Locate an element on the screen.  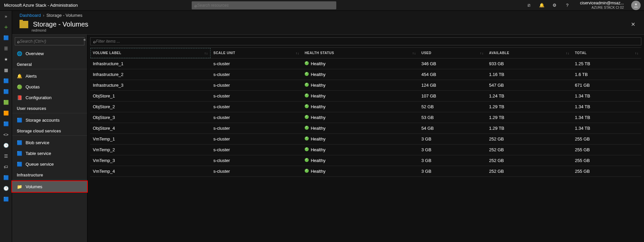
sidebar-item-alerts: 🔔Alerts is located at coordinates (50, 76).